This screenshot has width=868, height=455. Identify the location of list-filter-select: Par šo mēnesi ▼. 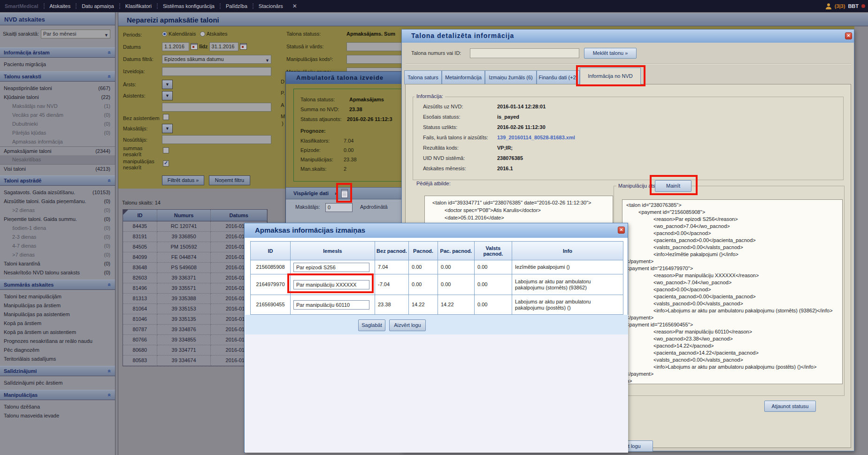
(76, 34).